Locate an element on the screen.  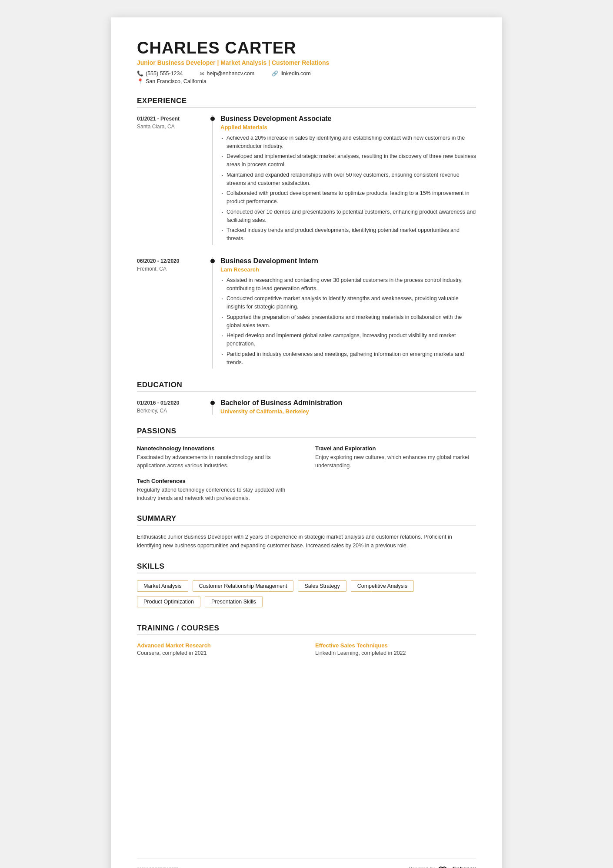
skills-section: SKILLS Market Analysis Customer Relation… is located at coordinates (306, 587).